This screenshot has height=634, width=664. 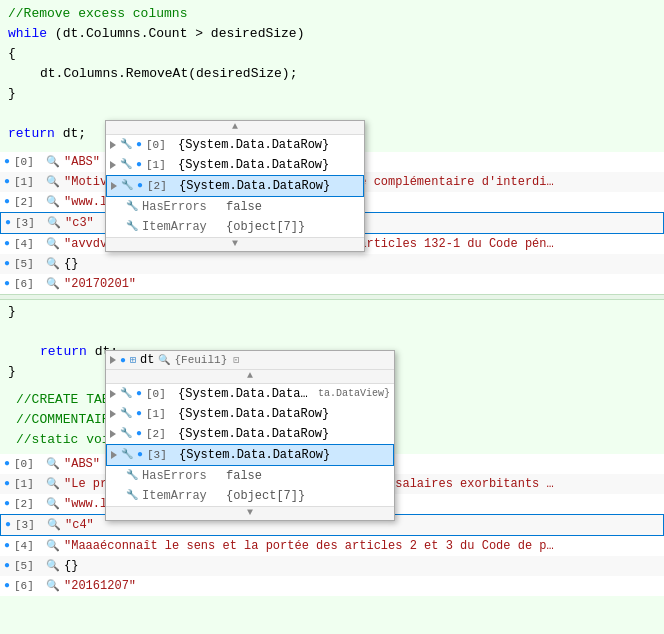 I want to click on bullet2-2: ●, so click(x=139, y=434).